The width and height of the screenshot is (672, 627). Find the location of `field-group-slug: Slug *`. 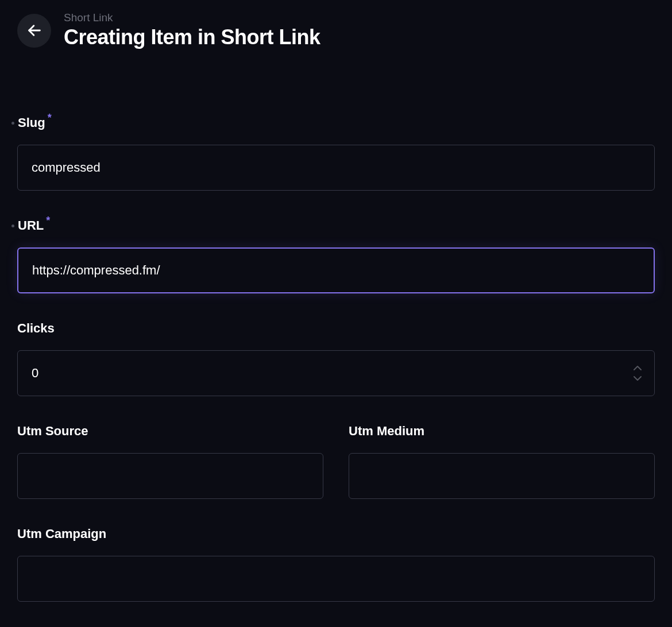

field-group-slug: Slug * is located at coordinates (336, 153).